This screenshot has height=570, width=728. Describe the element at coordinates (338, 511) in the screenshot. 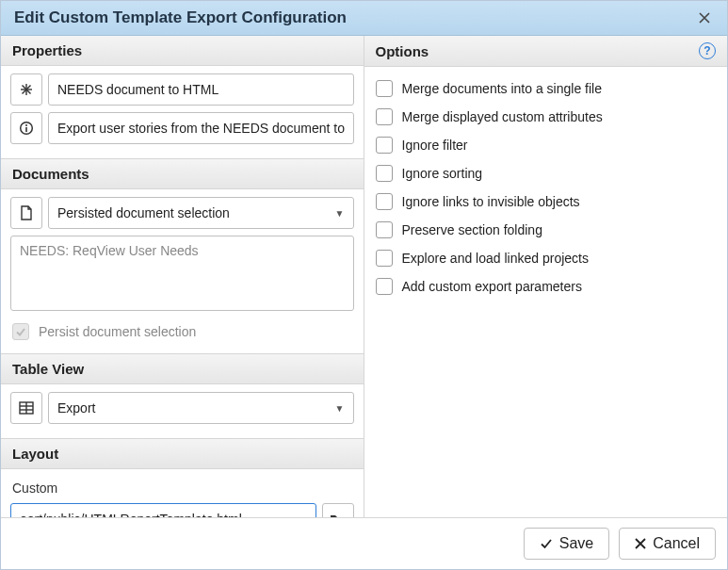

I see `browse-button` at that location.